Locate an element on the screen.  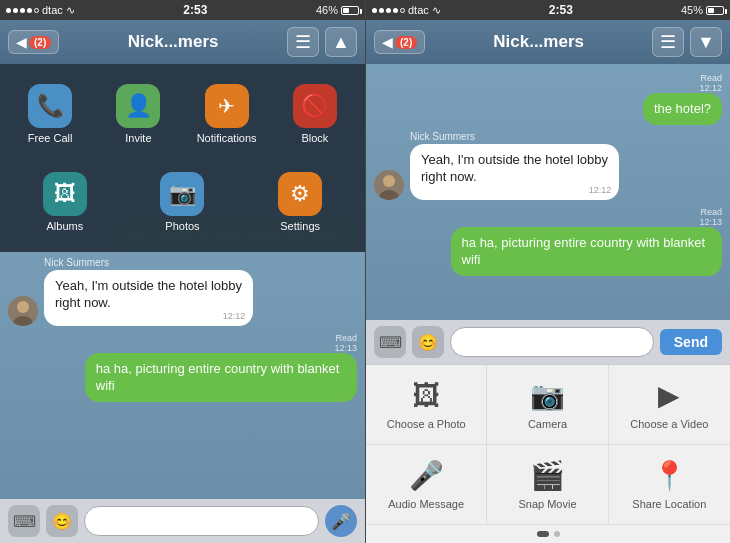
menu-bottom-grid: 🖼 Albums 📷 Photos ⚙ Settings is located at coordinates (182, 202).